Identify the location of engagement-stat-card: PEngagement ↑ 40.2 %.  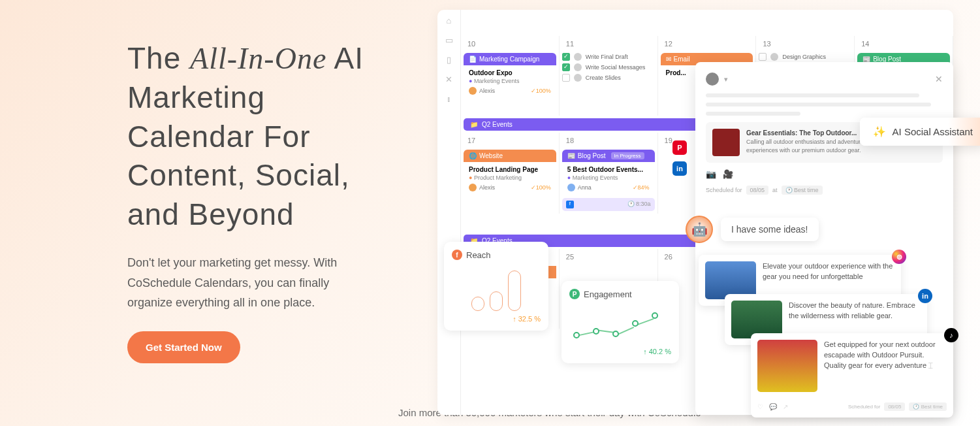
(620, 322).